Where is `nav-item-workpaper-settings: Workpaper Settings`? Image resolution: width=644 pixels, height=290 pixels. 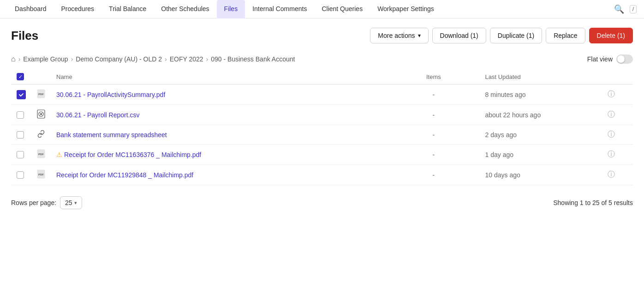 nav-item-workpaper-settings: Workpaper Settings is located at coordinates (406, 9).